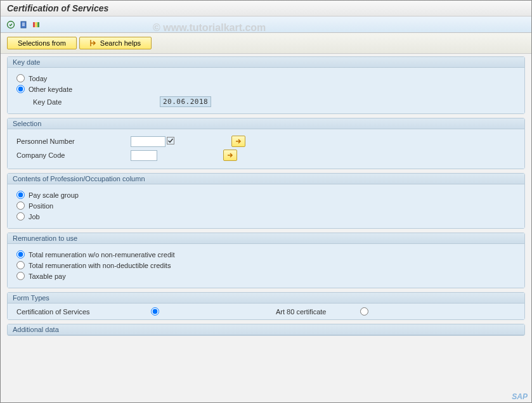 The image size is (532, 403). What do you see at coordinates (101, 255) in the screenshot?
I see `radio-label: Total remuneration w/o non-remunerative …` at bounding box center [101, 255].